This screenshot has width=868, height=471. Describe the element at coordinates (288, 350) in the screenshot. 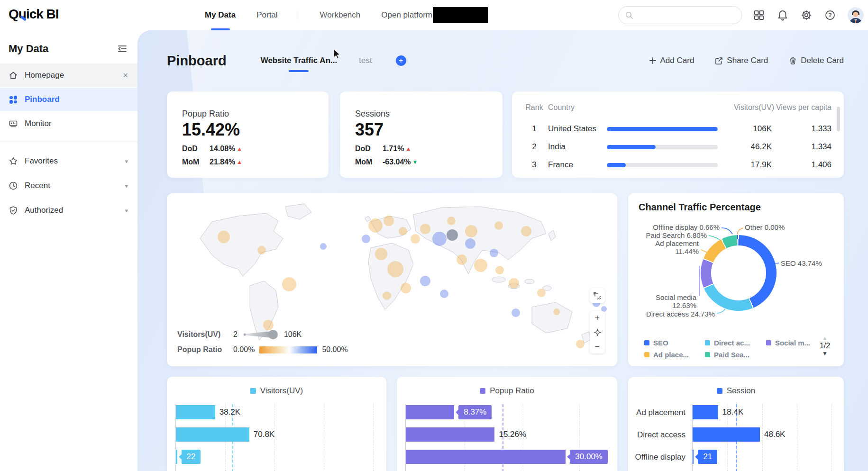

I see `color-gradient-bar` at that location.